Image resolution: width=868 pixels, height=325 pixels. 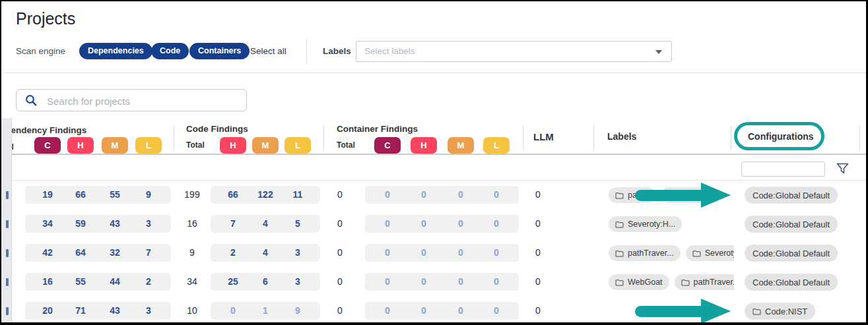 What do you see at coordinates (149, 282) in the screenshot?
I see `dependency-l-count: 2` at bounding box center [149, 282].